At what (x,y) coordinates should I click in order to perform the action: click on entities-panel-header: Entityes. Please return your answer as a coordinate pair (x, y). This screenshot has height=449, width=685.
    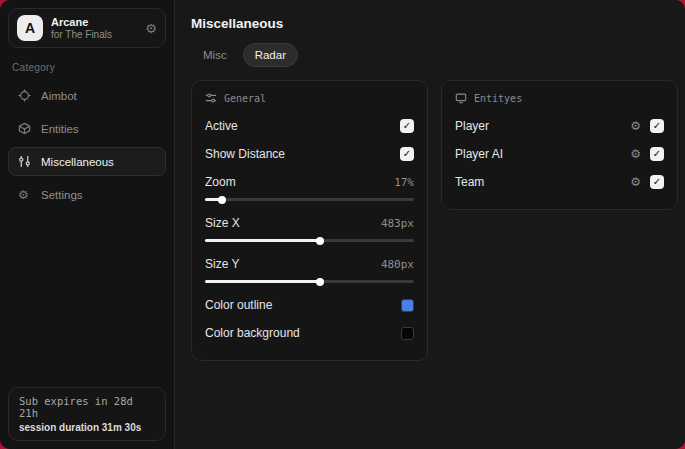
    Looking at the image, I should click on (560, 98).